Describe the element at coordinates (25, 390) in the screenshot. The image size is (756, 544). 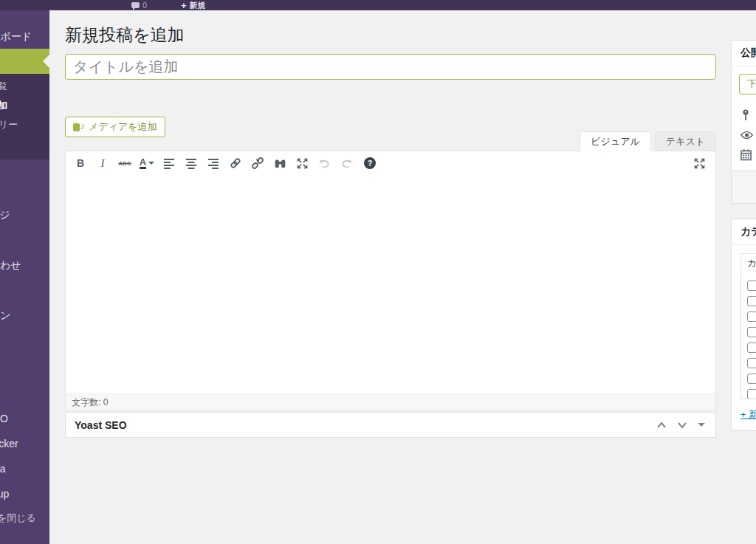
I see `sidebar-item-settings: 設定` at that location.